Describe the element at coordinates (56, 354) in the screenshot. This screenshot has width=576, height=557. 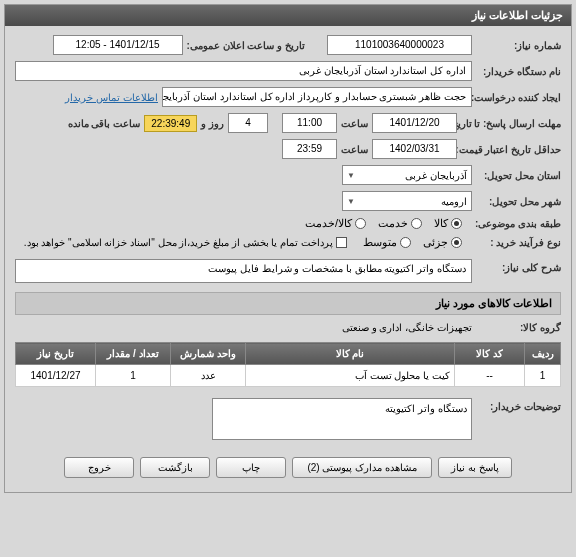
I see `col-date: تاریخ نیاز` at that location.